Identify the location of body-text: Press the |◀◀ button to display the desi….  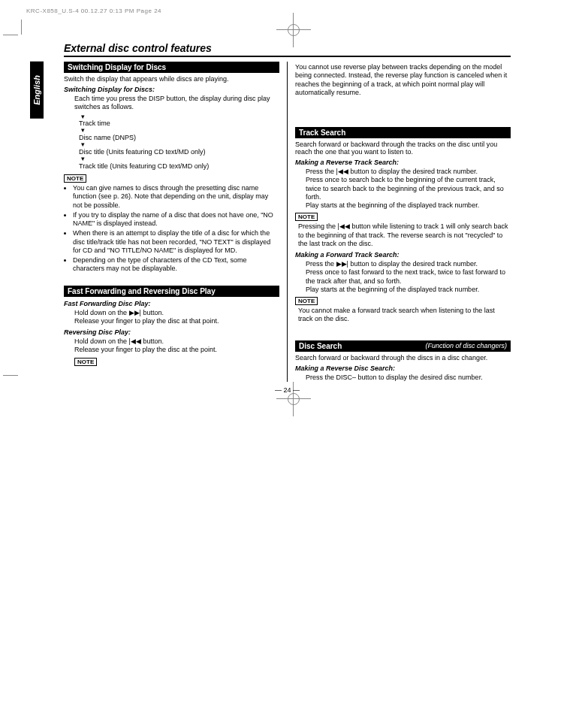
(409, 189).